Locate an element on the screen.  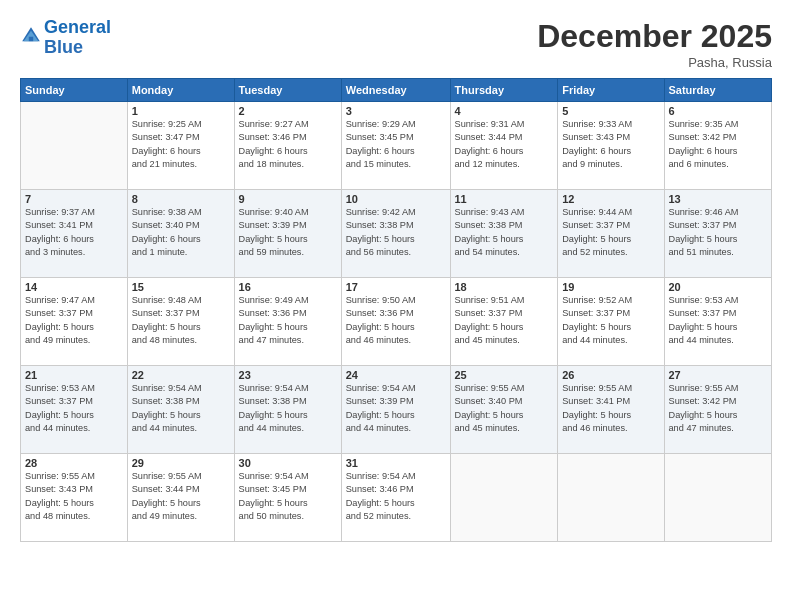
day-number: 28 is located at coordinates (74, 463).